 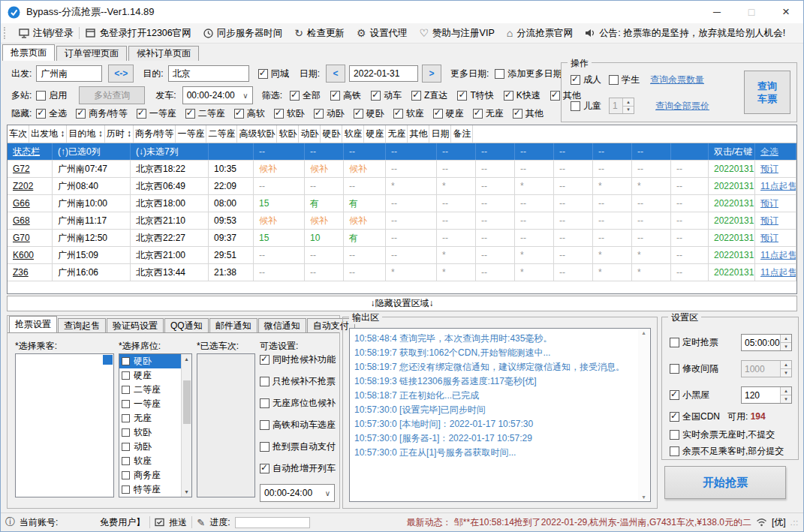 I want to click on table-row: G70广州南12:50北京西22:2709:371510有-----------…, so click(x=402, y=239).